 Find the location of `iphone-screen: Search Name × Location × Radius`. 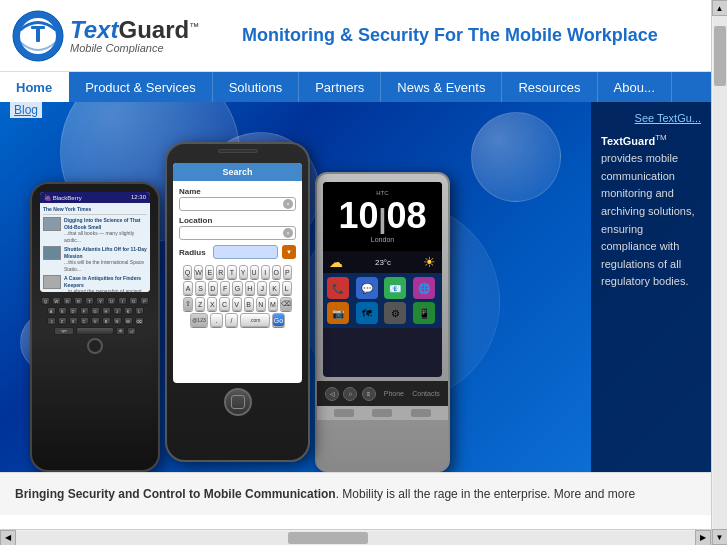

iphone-screen: Search Name × Location × Radius is located at coordinates (238, 273).